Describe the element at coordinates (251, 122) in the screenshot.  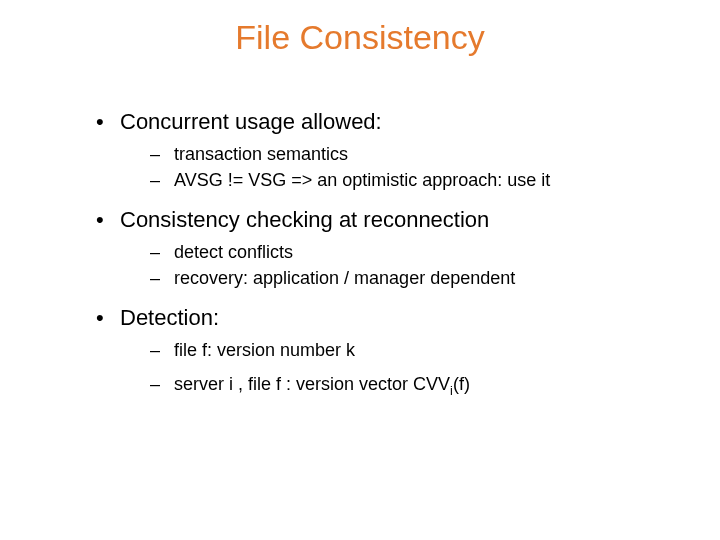
I see `bullet-text: Concurrent usage allowed:` at that location.